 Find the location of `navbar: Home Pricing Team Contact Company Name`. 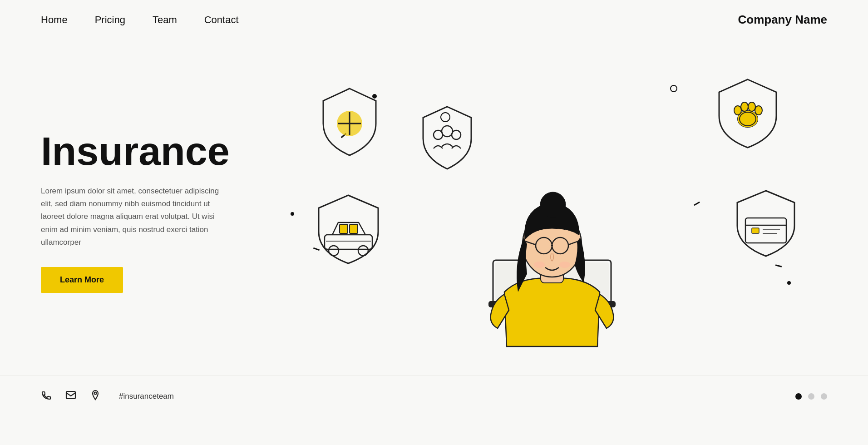

navbar: Home Pricing Team Contact Company Name is located at coordinates (434, 20).